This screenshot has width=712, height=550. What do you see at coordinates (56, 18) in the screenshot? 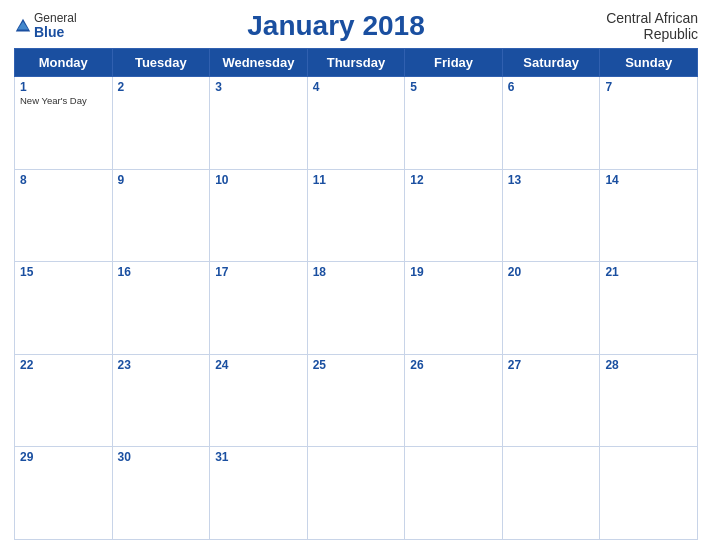
I see `logo-general-text: General` at bounding box center [56, 18].